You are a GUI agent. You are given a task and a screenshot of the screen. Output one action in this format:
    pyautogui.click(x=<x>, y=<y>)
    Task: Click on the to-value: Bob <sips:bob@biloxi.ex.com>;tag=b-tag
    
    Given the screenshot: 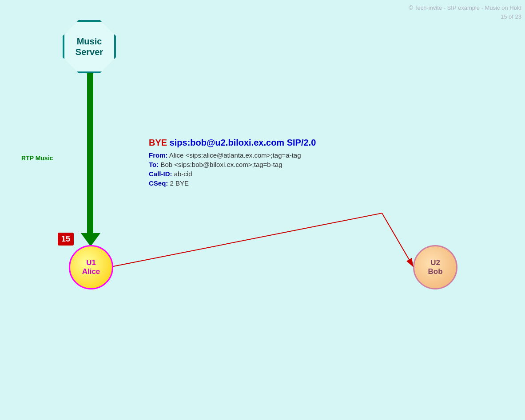 What is the action you would take?
    pyautogui.click(x=221, y=164)
    